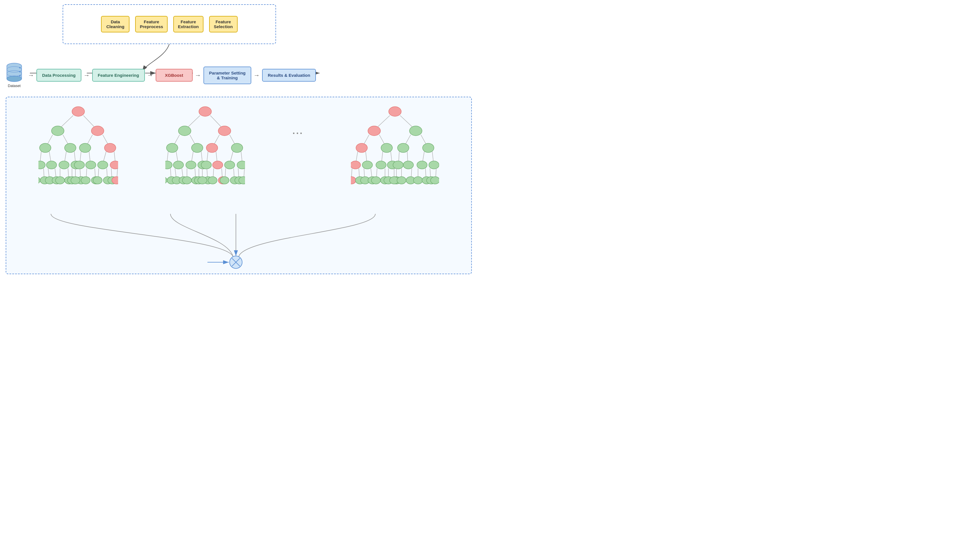 The image size is (955, 560). Describe the element at coordinates (227, 75) in the screenshot. I see `parameter-setting-box: Parameter Setting& Training` at that location.